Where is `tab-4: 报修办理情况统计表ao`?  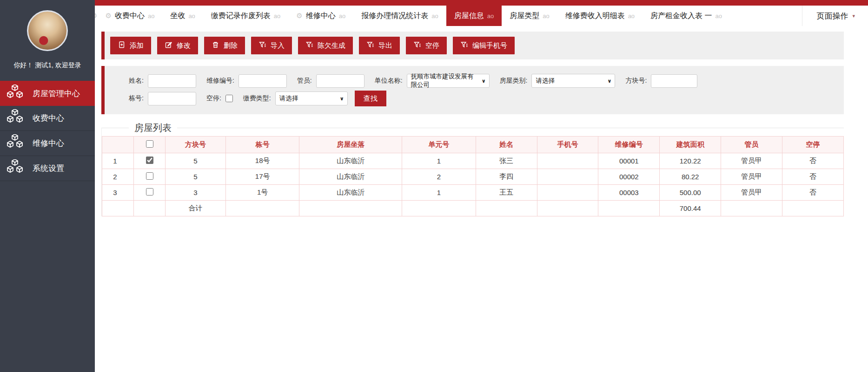 tab-4: 报修办理情况统计表ao is located at coordinates (400, 16).